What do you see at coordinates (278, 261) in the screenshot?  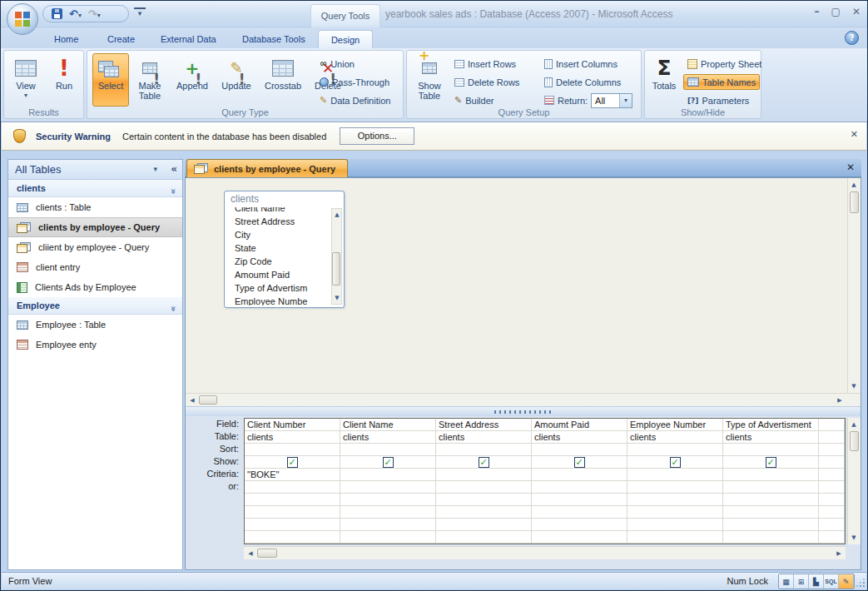 I see `field-item: Zip Code` at bounding box center [278, 261].